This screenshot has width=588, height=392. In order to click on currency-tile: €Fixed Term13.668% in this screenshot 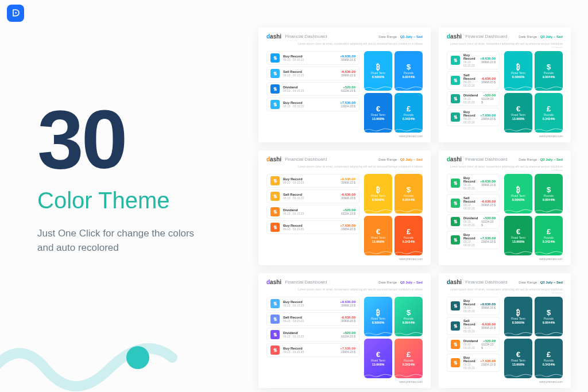, I will do `click(518, 112)`.